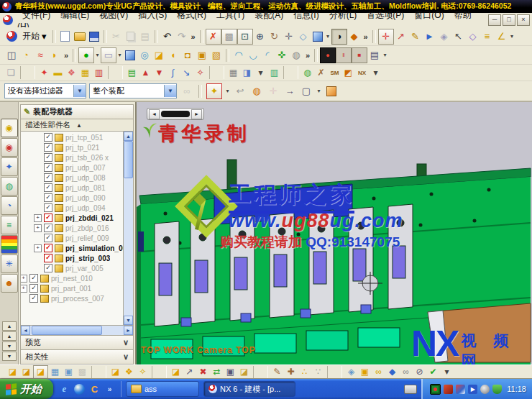 This screenshot has height=399, width=532. I want to click on measure-dropdown: ▾, so click(512, 37).